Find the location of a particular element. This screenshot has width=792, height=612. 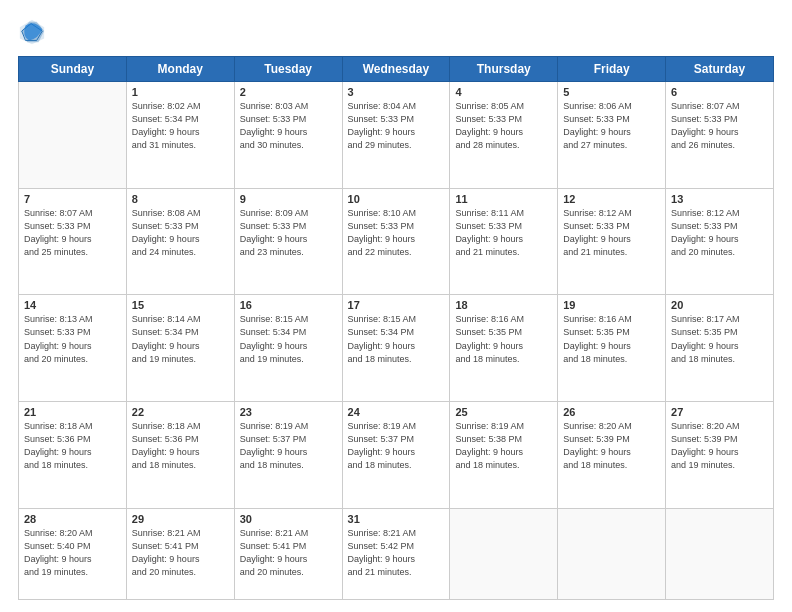

calendar-cell: 22Sunrise: 8:18 AM Sunset: 5:36 PM Dayli… is located at coordinates (180, 456).